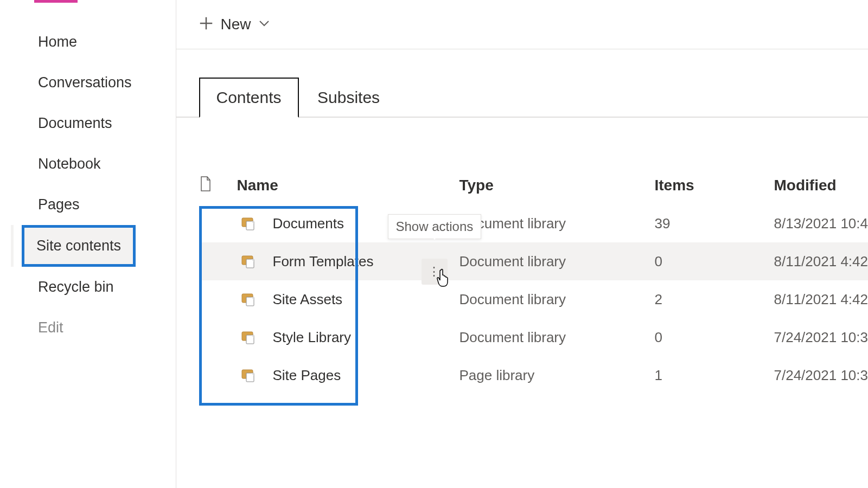 The height and width of the screenshot is (488, 868). I want to click on nav-item-site-contents-label: Site contents, so click(79, 246).